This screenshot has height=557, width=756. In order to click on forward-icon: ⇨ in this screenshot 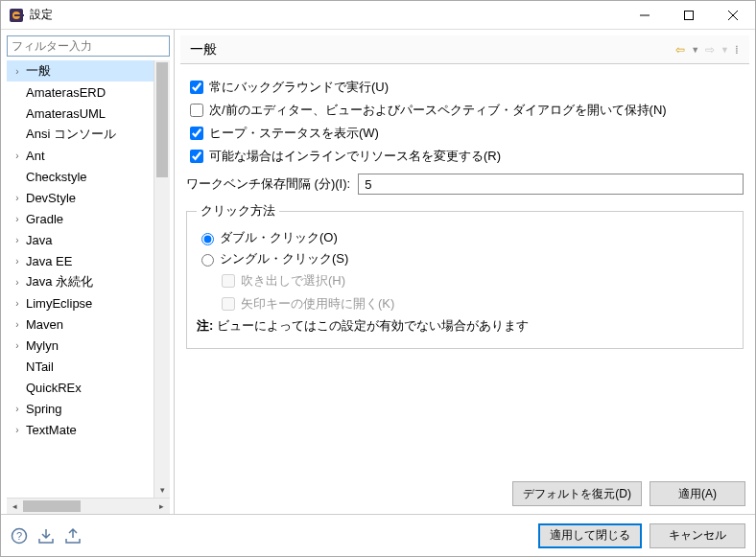, I will do `click(710, 50)`.